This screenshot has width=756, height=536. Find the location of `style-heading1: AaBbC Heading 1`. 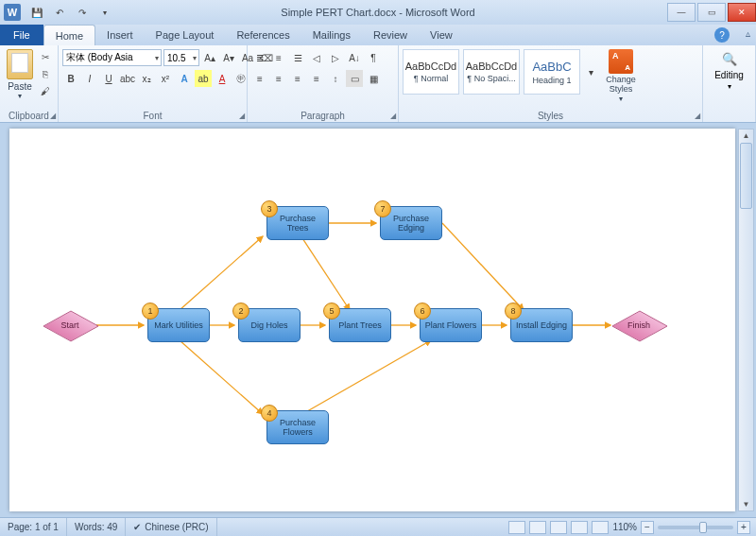

style-heading1: AaBbC Heading 1 is located at coordinates (552, 72).